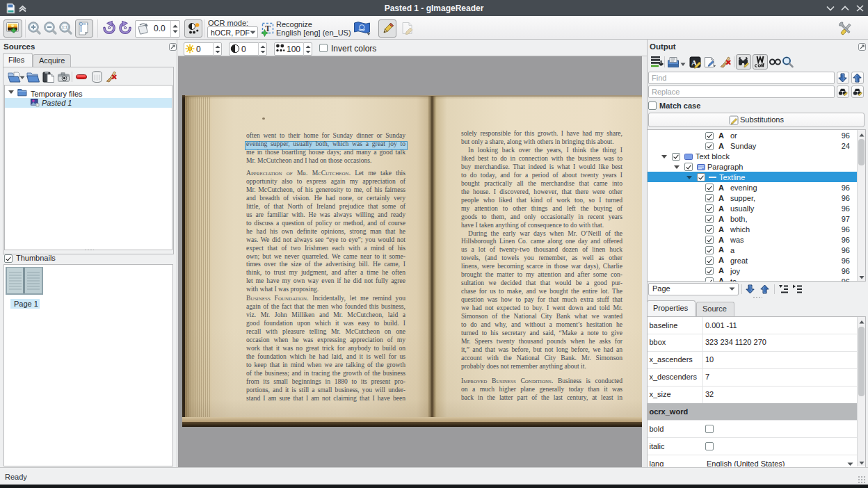 The height and width of the screenshot is (488, 868). I want to click on svg-text: 1:1, so click(65, 27).